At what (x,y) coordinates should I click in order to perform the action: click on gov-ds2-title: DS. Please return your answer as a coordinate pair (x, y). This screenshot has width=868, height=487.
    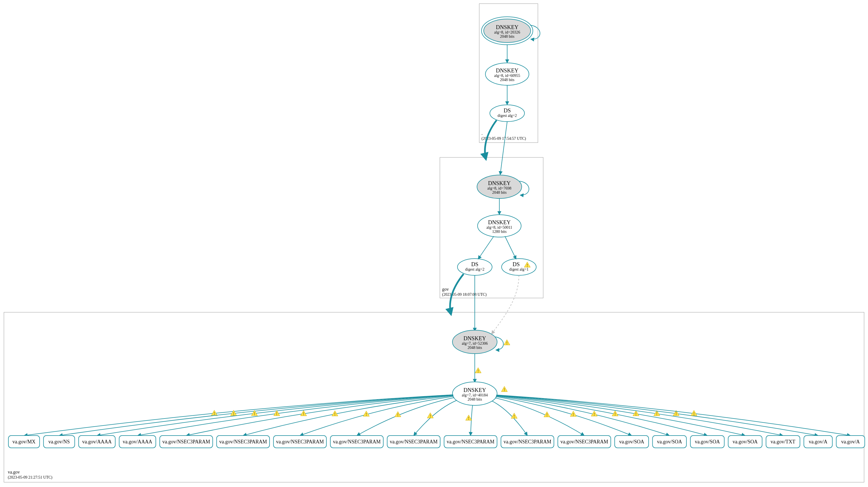
    Looking at the image, I should click on (516, 264).